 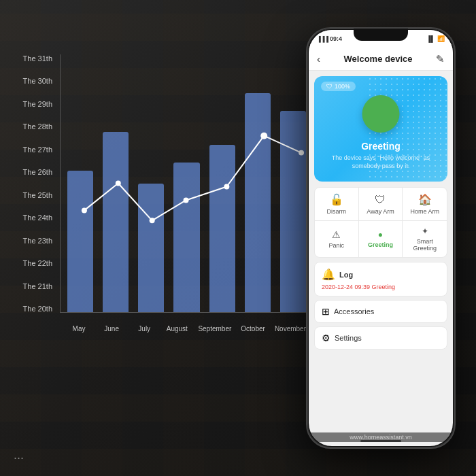 I want to click on hero-circle, so click(x=381, y=114).